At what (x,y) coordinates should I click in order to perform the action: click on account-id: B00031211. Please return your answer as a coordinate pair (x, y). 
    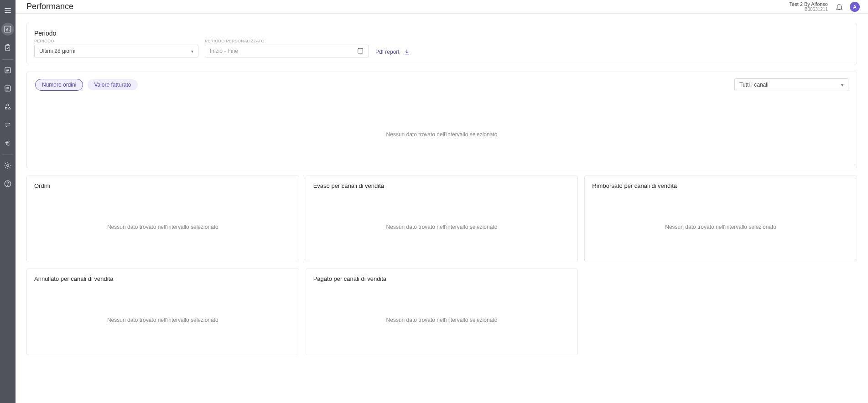
    Looking at the image, I should click on (809, 9).